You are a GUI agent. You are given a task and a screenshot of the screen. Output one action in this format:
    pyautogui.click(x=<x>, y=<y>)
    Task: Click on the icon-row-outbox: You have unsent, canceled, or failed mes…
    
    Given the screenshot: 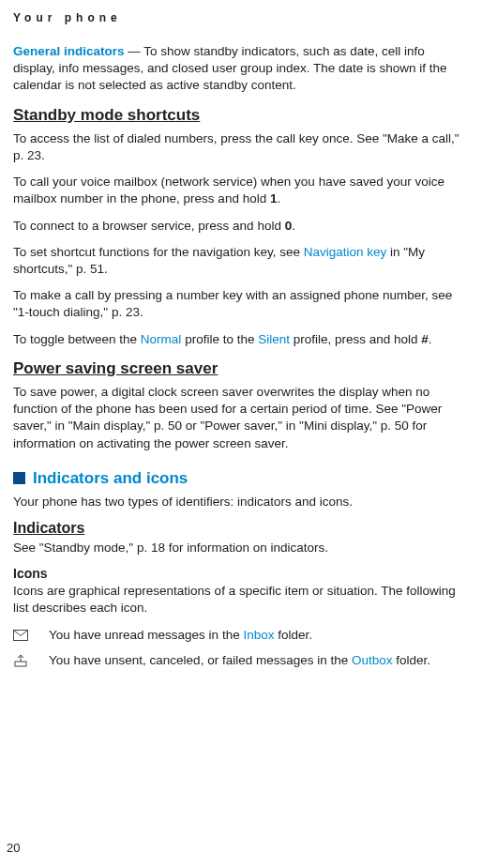 What is the action you would take?
    pyautogui.click(x=241, y=661)
    